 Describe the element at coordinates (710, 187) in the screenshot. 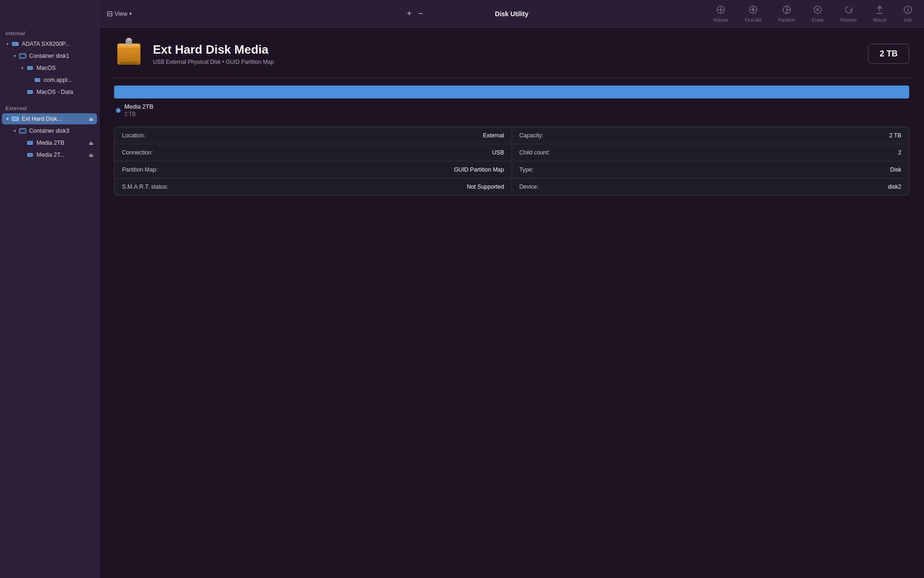

I see `info-cell: Device: disk2` at that location.